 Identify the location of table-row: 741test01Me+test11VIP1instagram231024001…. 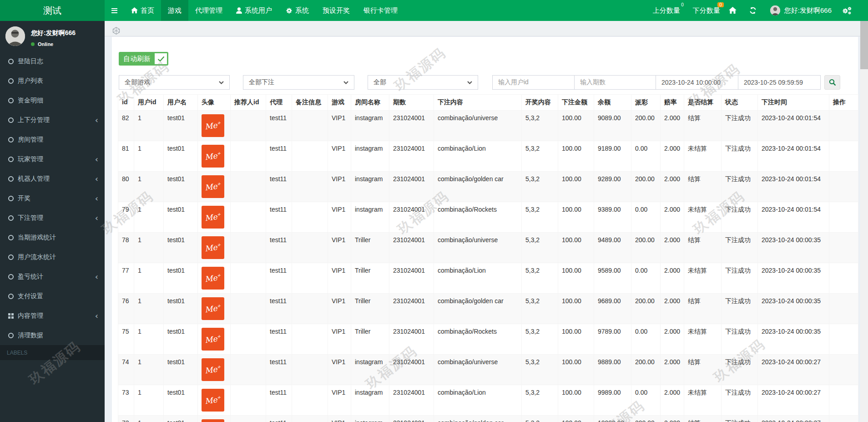
(489, 370).